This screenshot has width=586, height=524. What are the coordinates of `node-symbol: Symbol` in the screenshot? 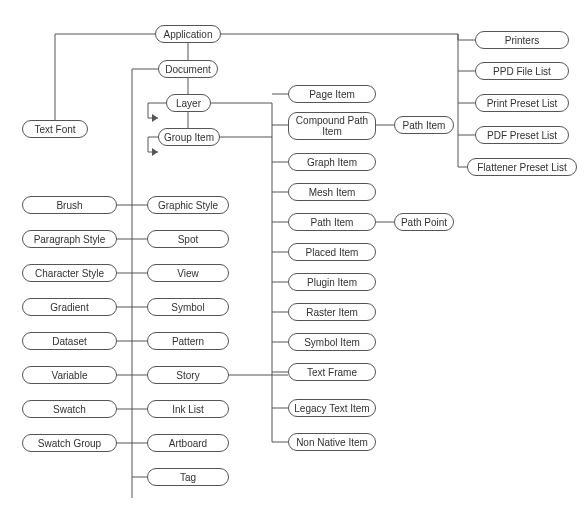 It's located at (188, 307).